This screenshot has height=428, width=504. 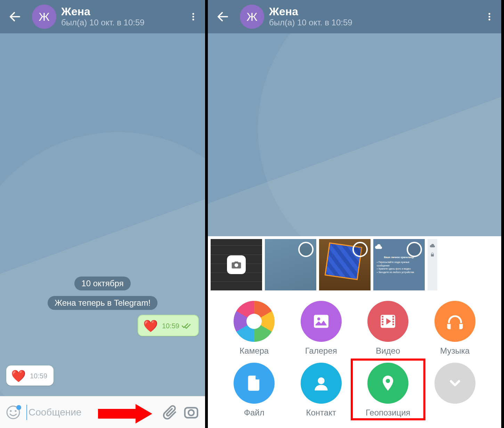 I want to click on attach-item-music: Музыка, so click(x=455, y=328).